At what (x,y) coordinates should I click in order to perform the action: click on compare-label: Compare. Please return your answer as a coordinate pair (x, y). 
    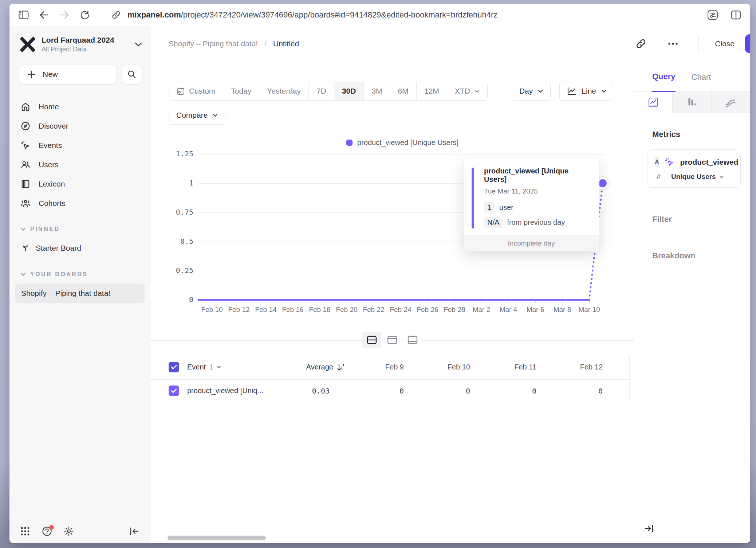
    Looking at the image, I should click on (192, 115).